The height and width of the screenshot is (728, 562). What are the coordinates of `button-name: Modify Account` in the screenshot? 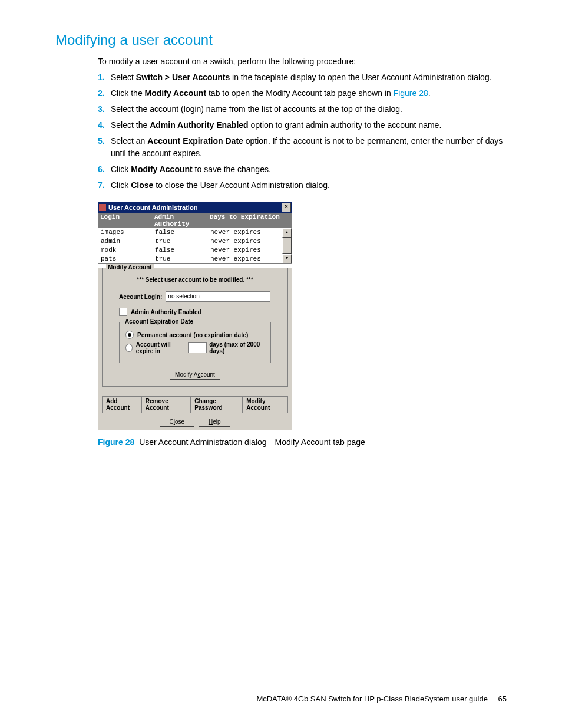 It's located at (161, 169).